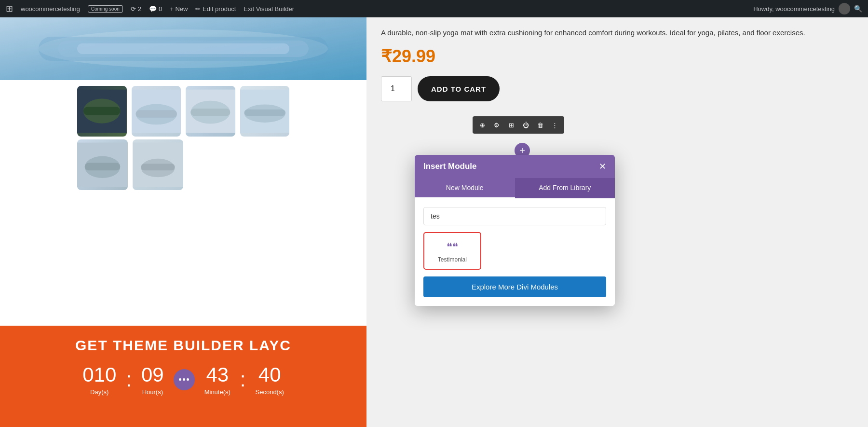 This screenshot has width=868, height=427. I want to click on wp-logo-icon: ⊞, so click(10, 9).